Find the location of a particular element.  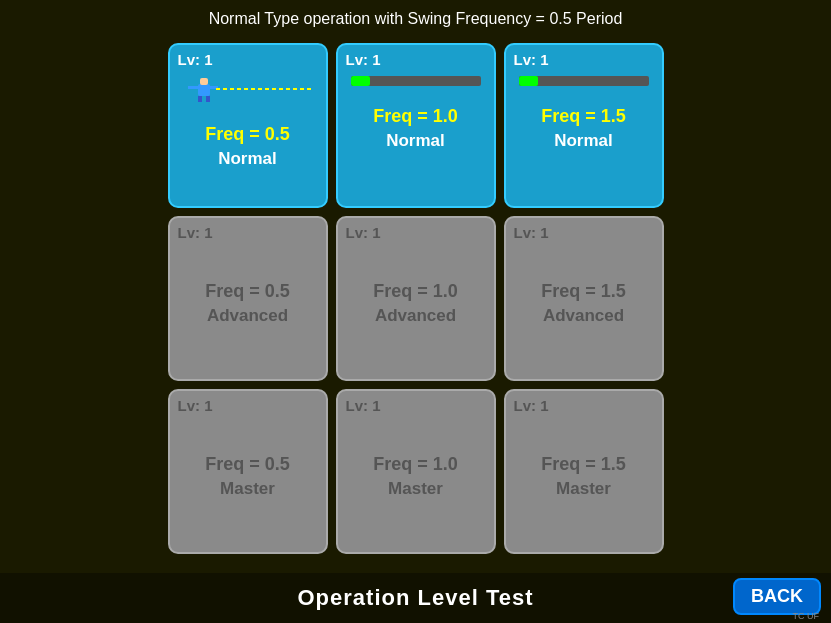

card-advanced-freq2: Lv: 1 Freq = 1.5 Advanced is located at coordinates (584, 298).